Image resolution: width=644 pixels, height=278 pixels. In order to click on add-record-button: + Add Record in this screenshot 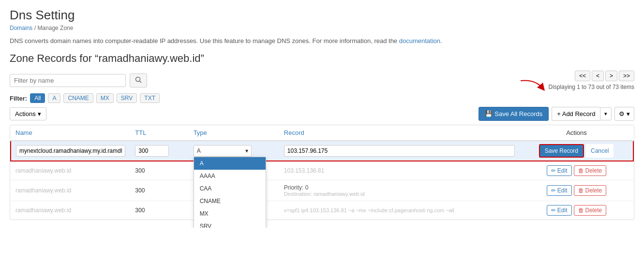, I will do `click(576, 114)`.